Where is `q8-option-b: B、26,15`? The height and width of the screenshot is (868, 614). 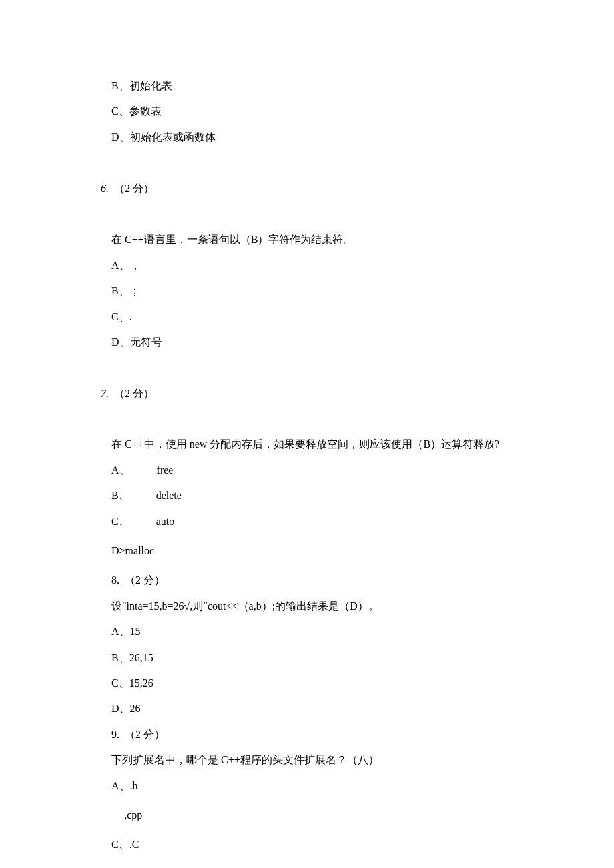 q8-option-b: B、26,15 is located at coordinates (307, 658).